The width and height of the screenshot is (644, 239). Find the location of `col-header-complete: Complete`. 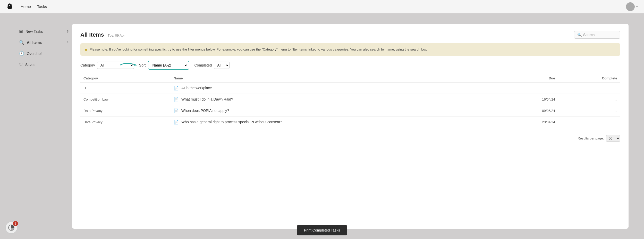

col-header-complete: Complete is located at coordinates (589, 78).